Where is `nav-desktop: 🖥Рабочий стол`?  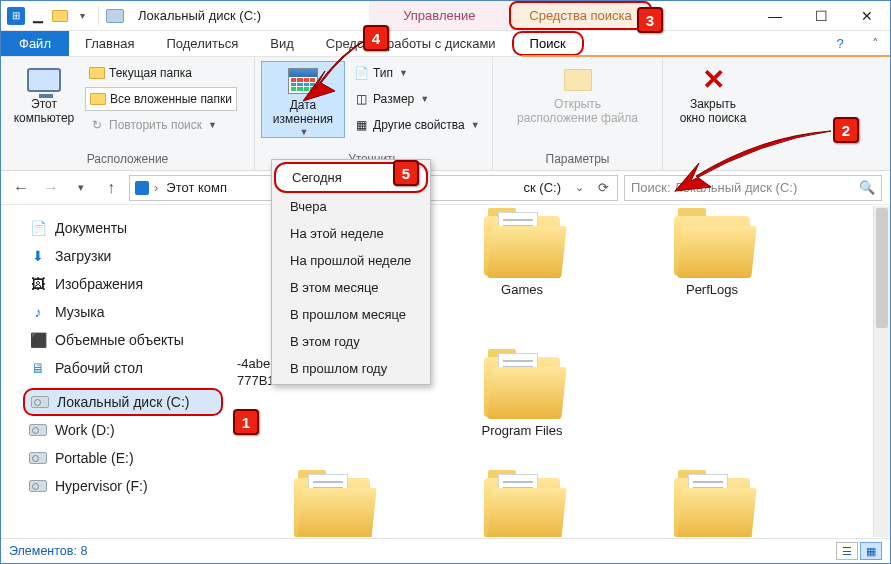 nav-desktop: 🖥Рабочий стол is located at coordinates (123, 368).